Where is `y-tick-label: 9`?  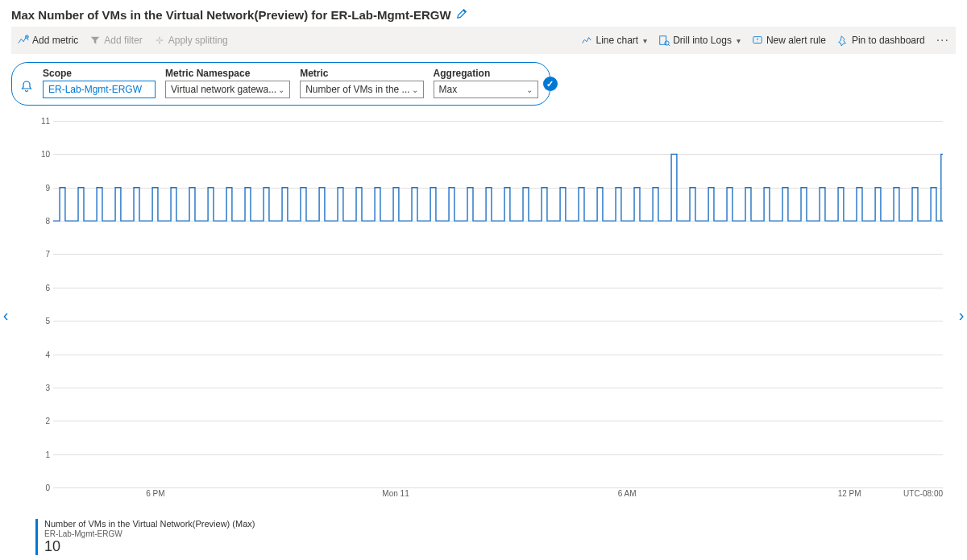 y-tick-label: 9 is located at coordinates (43, 187).